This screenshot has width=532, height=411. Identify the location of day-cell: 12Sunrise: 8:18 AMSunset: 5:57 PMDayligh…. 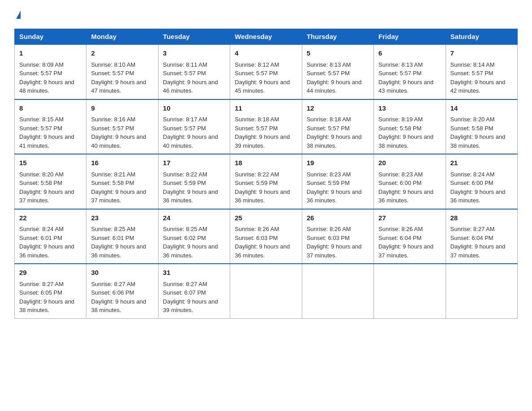
(338, 127).